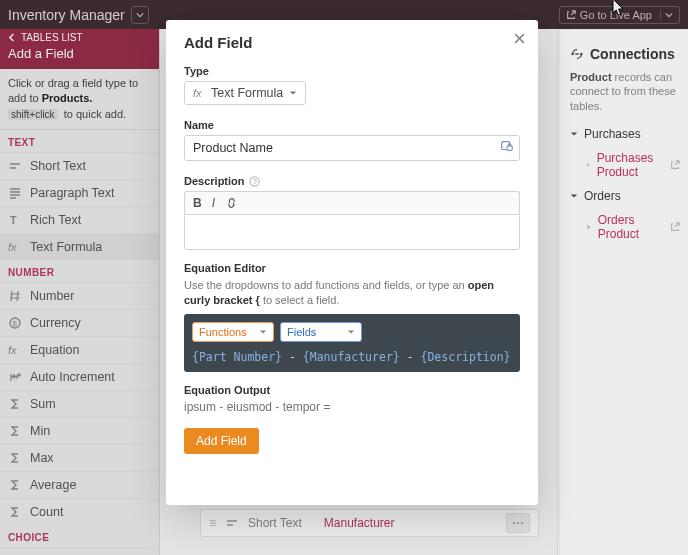 The width and height of the screenshot is (688, 555). I want to click on type-label: Type, so click(352, 71).